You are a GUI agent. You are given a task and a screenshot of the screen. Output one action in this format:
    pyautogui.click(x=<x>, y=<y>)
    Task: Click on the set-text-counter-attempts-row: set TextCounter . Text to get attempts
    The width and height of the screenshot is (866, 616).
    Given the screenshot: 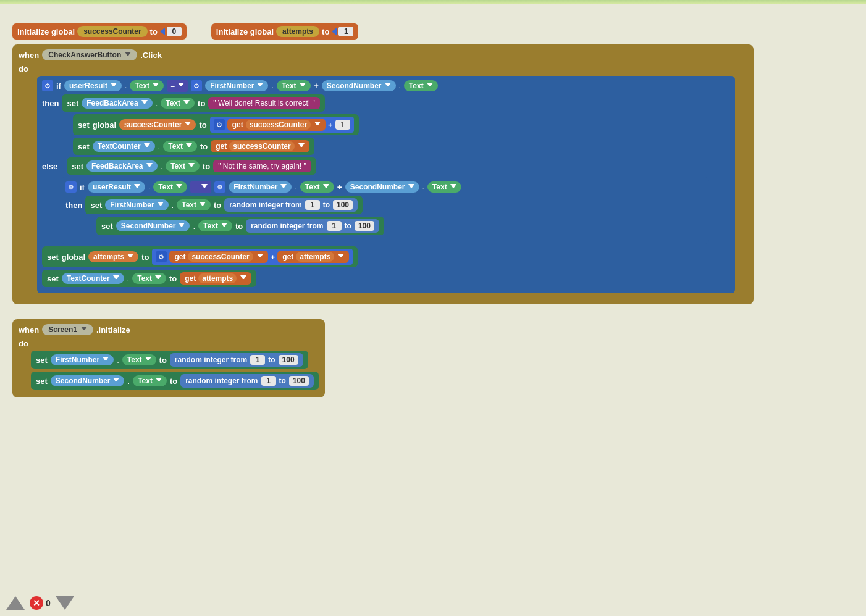 What is the action you would take?
    pyautogui.click(x=386, y=278)
    